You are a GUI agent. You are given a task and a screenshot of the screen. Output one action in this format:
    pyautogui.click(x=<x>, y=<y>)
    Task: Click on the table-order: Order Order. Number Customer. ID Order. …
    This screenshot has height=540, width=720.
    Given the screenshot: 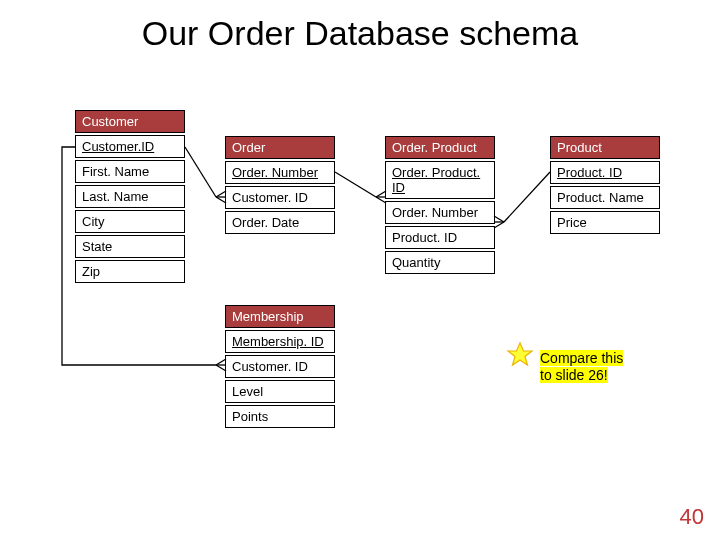 What is the action you would take?
    pyautogui.click(x=280, y=186)
    